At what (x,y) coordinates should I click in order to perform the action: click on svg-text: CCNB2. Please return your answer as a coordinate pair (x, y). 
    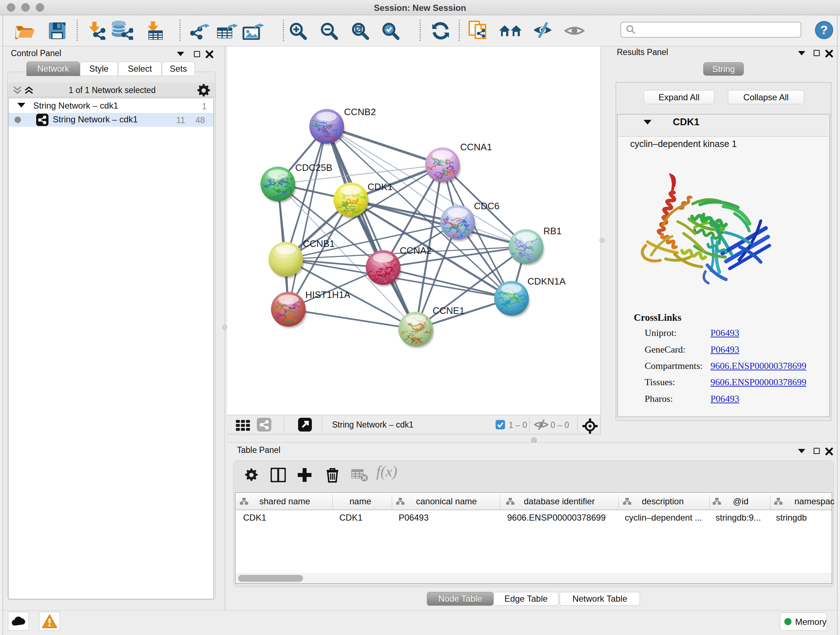
    Looking at the image, I should click on (360, 112).